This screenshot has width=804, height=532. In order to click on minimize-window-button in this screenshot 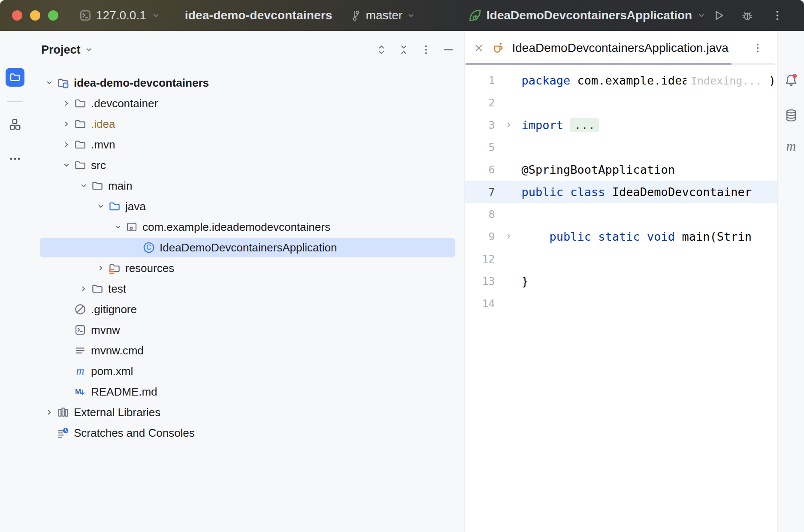, I will do `click(35, 15)`.